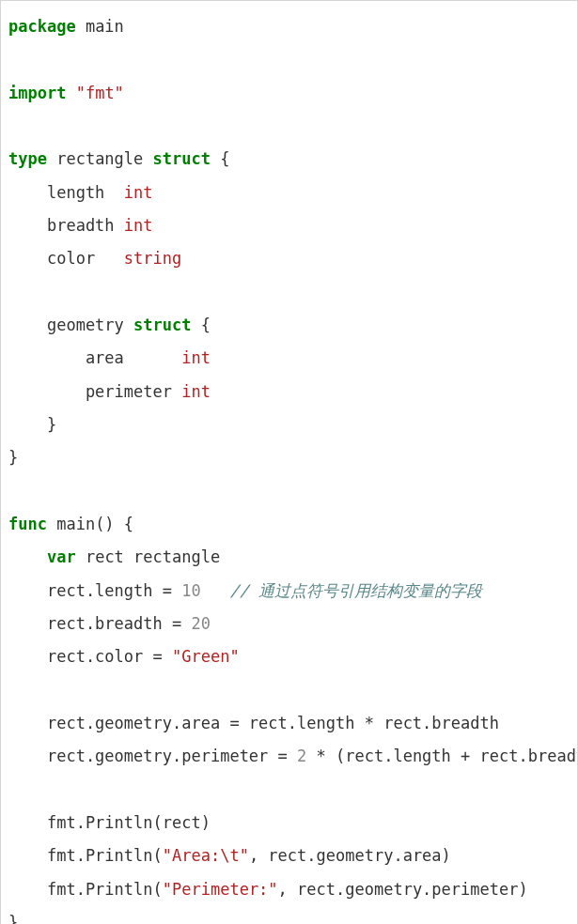 The image size is (578, 924). What do you see at coordinates (100, 26) in the screenshot?
I see `token-plain: main` at bounding box center [100, 26].